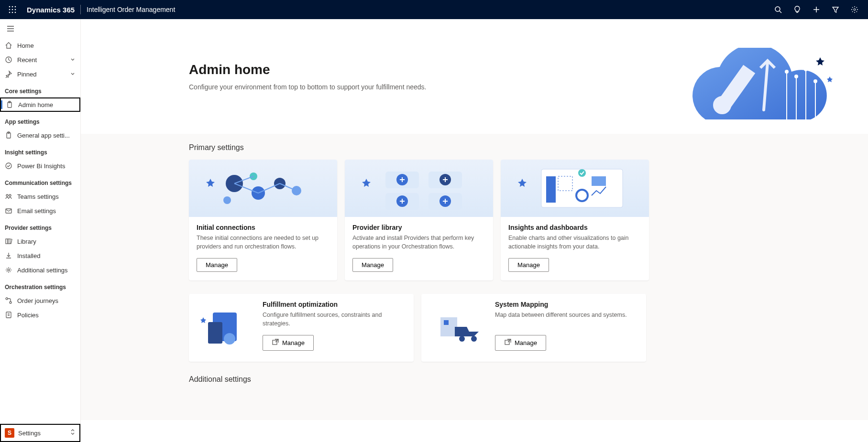 The image size is (868, 442). I want to click on updown-icon, so click(73, 433).